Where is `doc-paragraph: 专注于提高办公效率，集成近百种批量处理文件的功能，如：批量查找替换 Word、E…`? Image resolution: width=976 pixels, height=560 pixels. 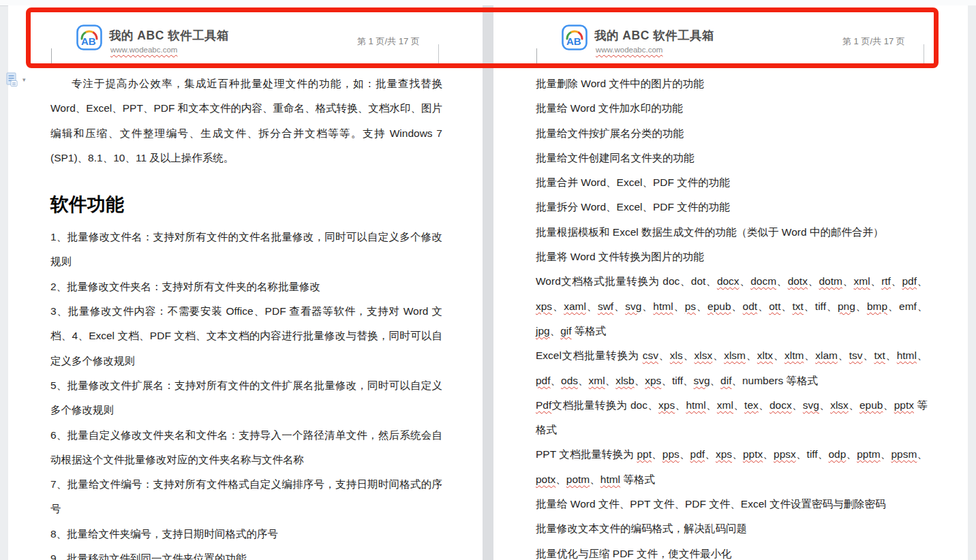
doc-paragraph: 专注于提高办公效率，集成近百种批量处理文件的功能，如：批量查找替换 Word、E… is located at coordinates (247, 121).